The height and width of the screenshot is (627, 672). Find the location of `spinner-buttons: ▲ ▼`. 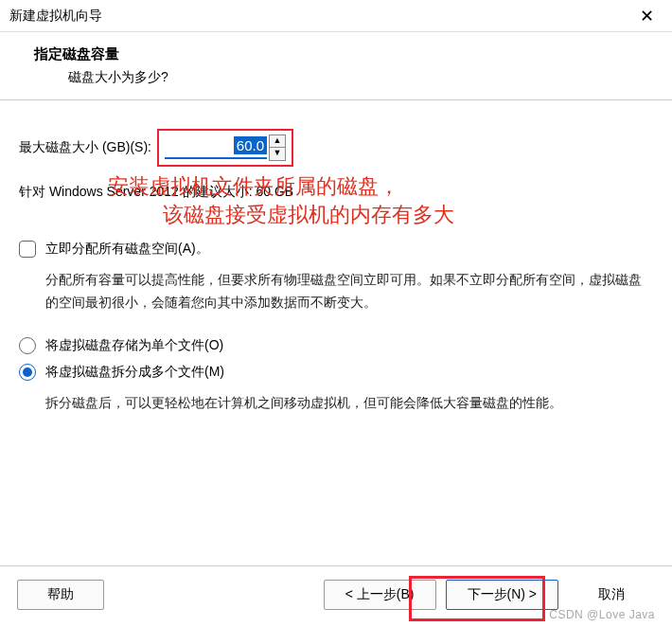

spinner-buttons: ▲ ▼ is located at coordinates (277, 148).